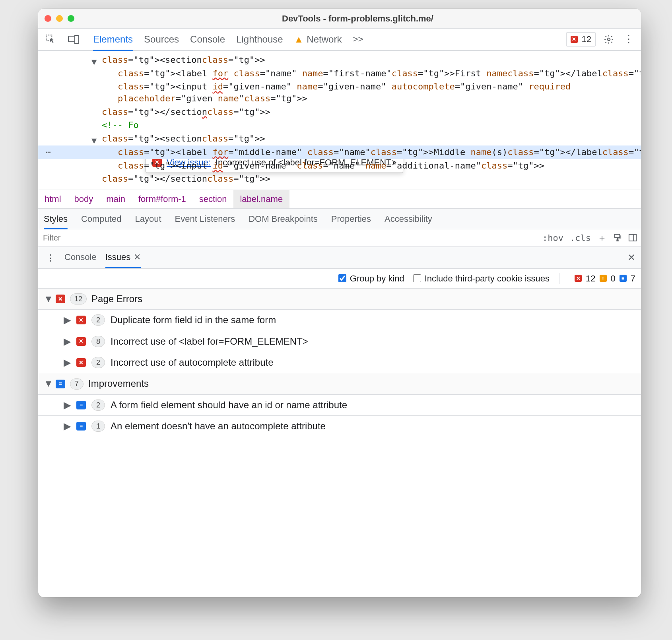  Describe the element at coordinates (408, 219) in the screenshot. I see `subtab-accessibility: Accessibility` at that location.